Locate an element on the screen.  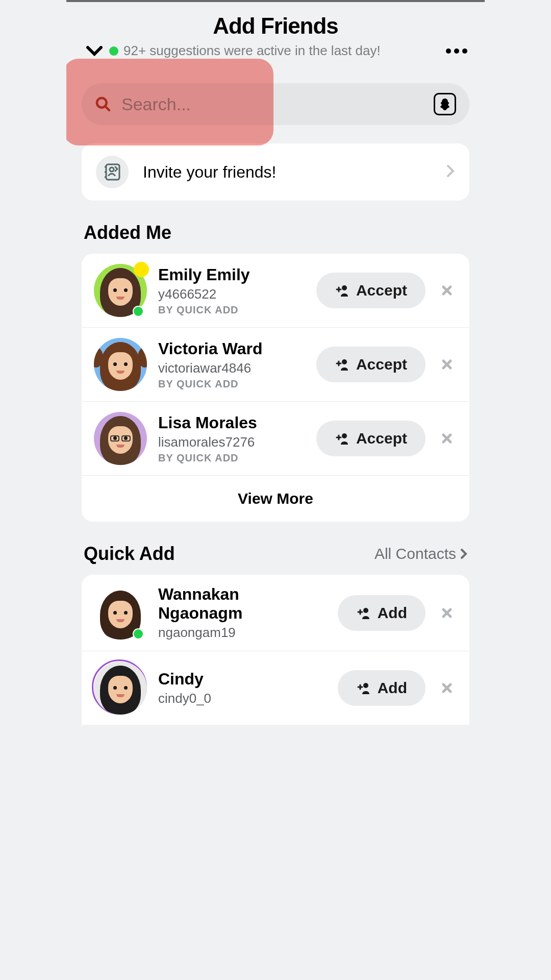
added-me-header: Added Me is located at coordinates (276, 233).